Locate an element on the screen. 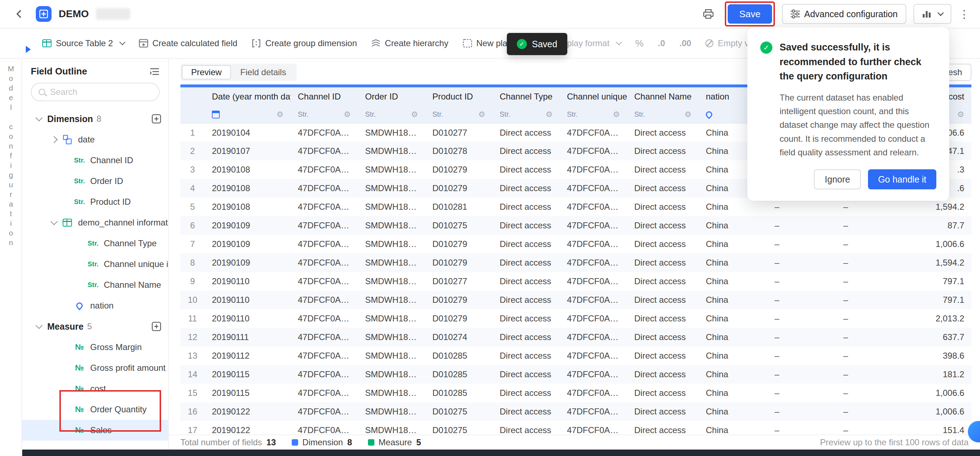 The height and width of the screenshot is (456, 980). preview-limit-note: Preview up to the first 100 rows of data is located at coordinates (894, 442).